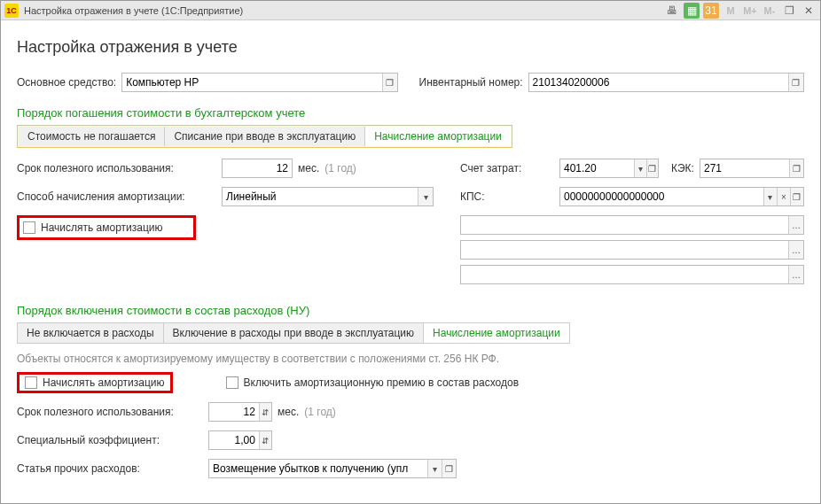 The image size is (821, 504). I want to click on useful-life-label: Срок полезного использования:, so click(117, 168).